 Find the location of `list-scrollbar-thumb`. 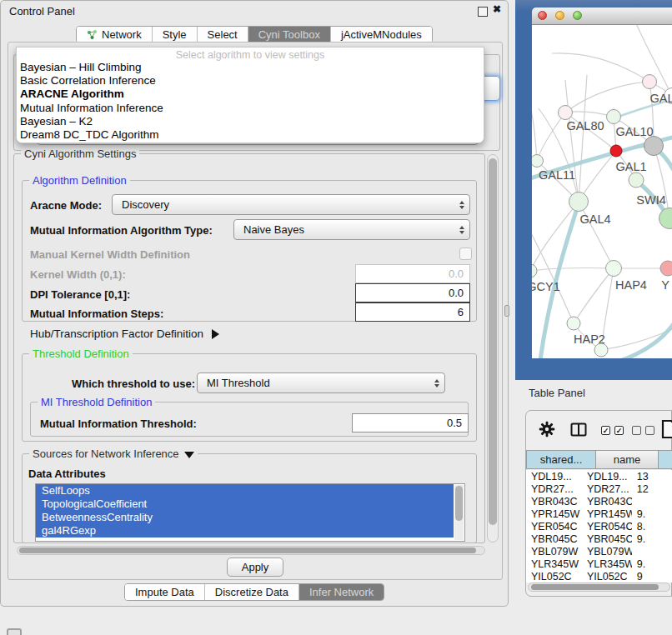

list-scrollbar-thumb is located at coordinates (459, 503).